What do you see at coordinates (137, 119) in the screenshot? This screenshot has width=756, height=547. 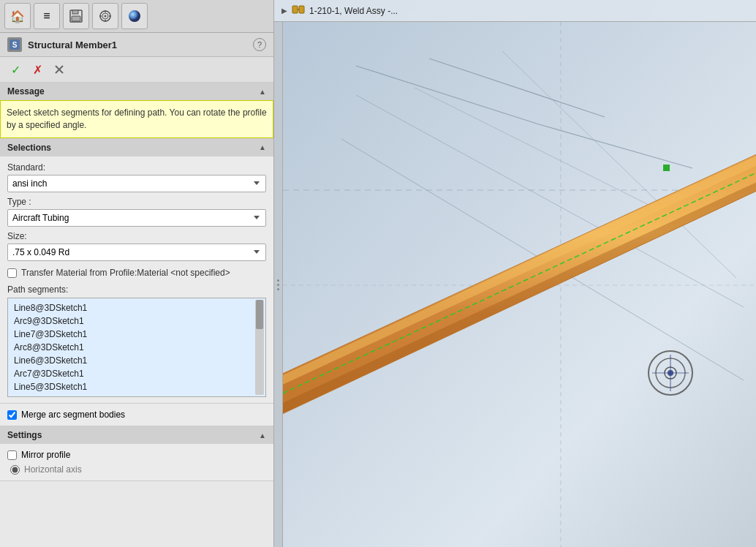 I see `message-text: Select sketch segments for defining path…` at bounding box center [137, 119].